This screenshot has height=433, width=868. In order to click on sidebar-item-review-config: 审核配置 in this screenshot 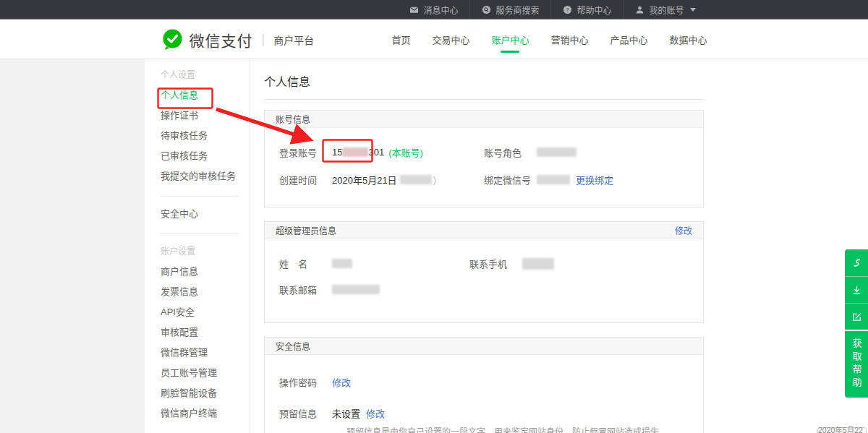, I will do `click(205, 333)`.